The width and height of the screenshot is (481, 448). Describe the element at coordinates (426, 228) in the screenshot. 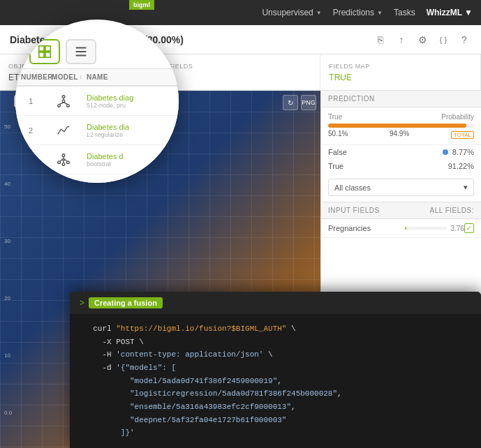

I see `field-bar-pregnancies` at that location.